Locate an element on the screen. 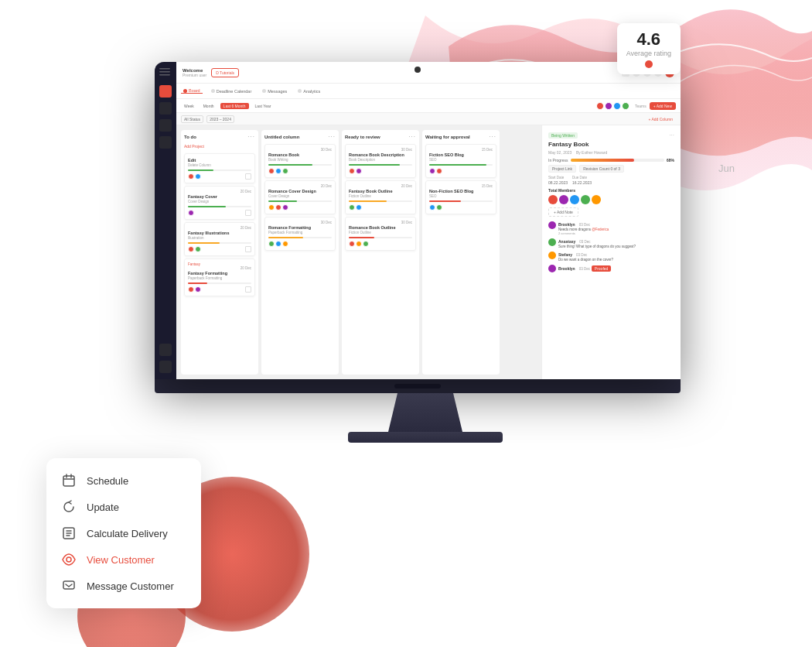 The image size is (812, 647). table-row: 20 Dec Fantasy Illustrations Illustratio… is located at coordinates (220, 239).